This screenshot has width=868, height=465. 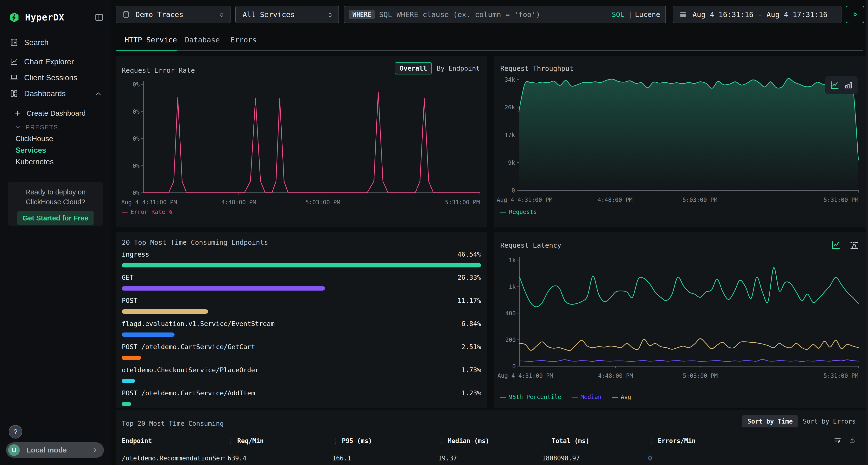 I want to click on legend-label: Error Rate %, so click(x=151, y=212).